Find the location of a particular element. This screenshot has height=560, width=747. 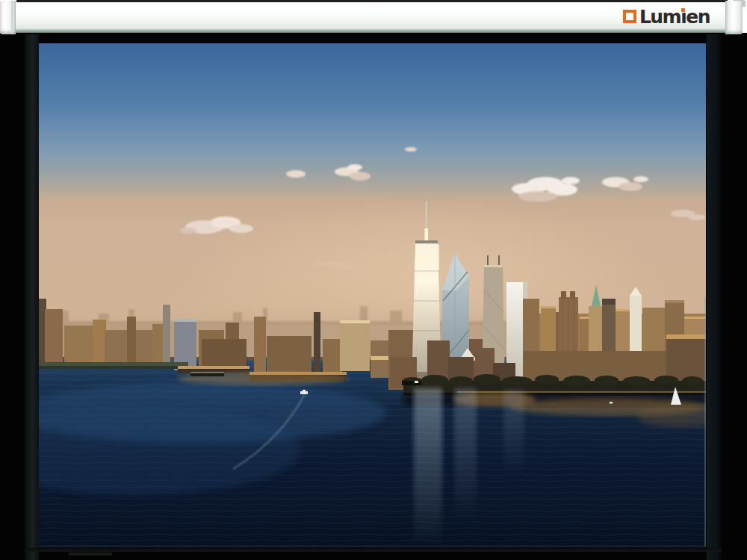

screen-casing: Lumıen is located at coordinates (374, 18).